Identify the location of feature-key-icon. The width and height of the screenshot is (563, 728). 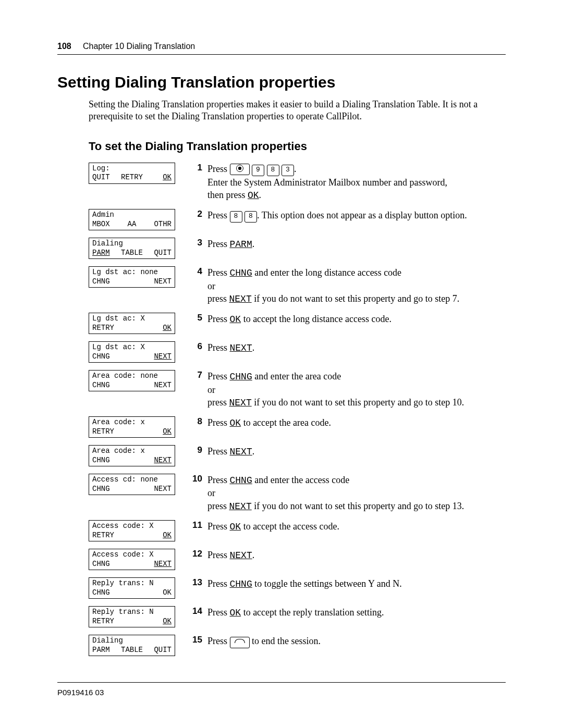
(240, 169).